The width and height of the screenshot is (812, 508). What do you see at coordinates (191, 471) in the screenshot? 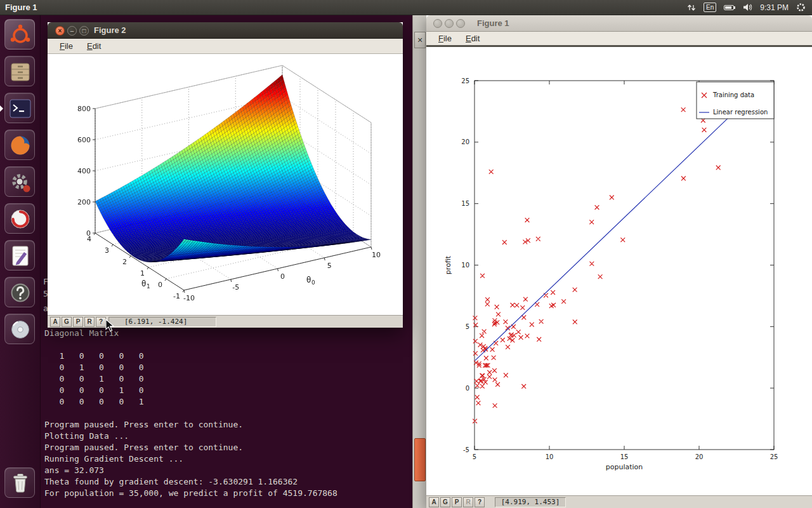
I see `terminal-line: ans = 32.073` at bounding box center [191, 471].